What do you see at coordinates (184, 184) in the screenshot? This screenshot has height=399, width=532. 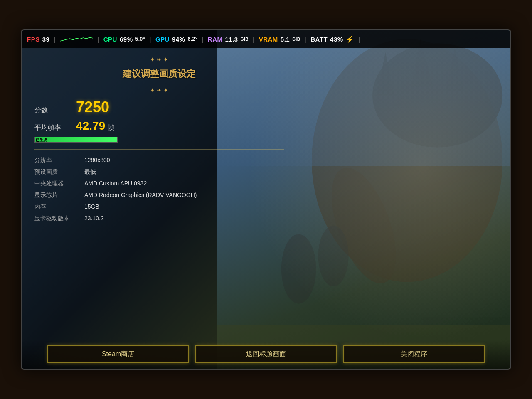 I see `spec-value: AMD Custom APU 0932` at bounding box center [184, 184].